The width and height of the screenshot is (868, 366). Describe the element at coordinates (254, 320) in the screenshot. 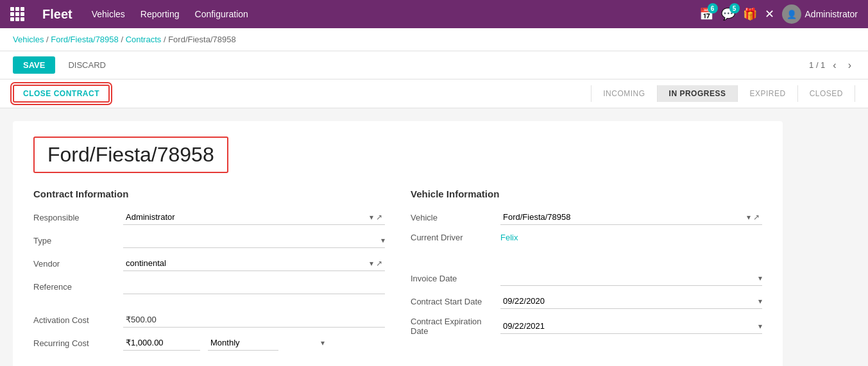

I see `activation-cost-input` at that location.